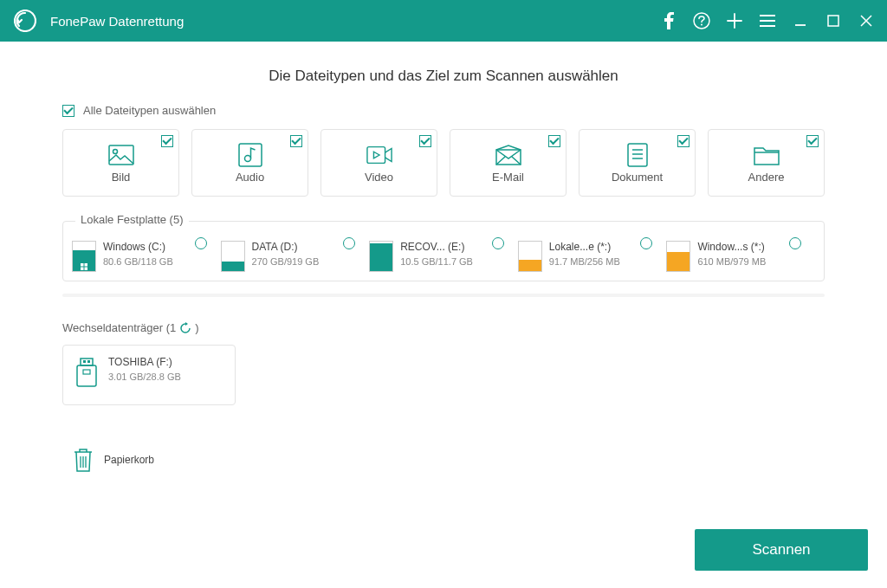 The image size is (887, 588). Describe the element at coordinates (781, 550) in the screenshot. I see `scan-button: Scannen` at that location.